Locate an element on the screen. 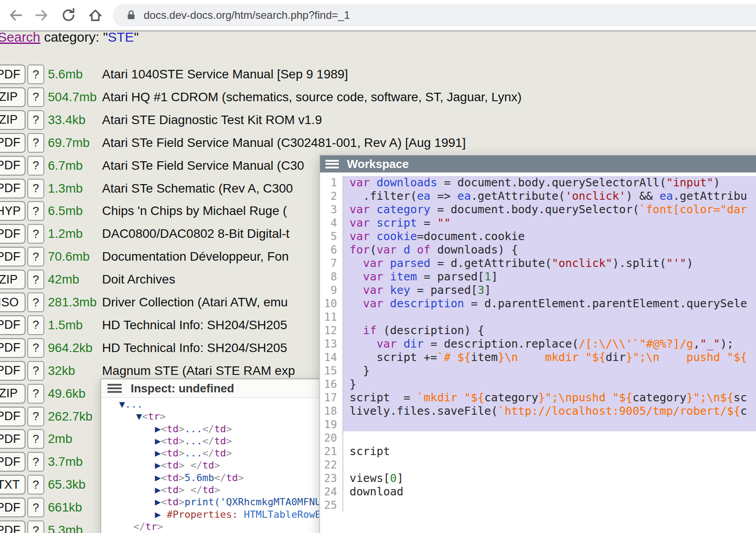  code-text: var category = document.body.querySelect… is located at coordinates (550, 210).